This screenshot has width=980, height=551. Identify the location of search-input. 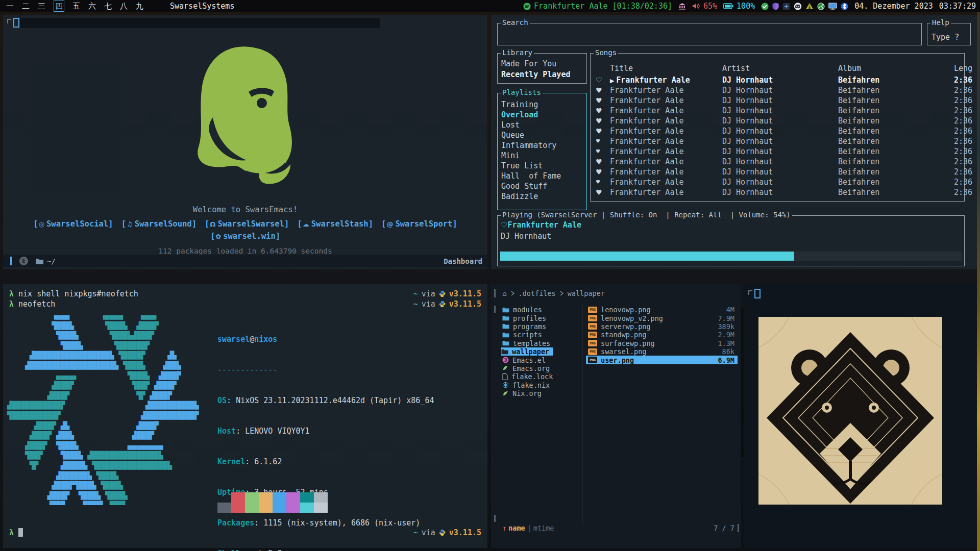
(708, 34).